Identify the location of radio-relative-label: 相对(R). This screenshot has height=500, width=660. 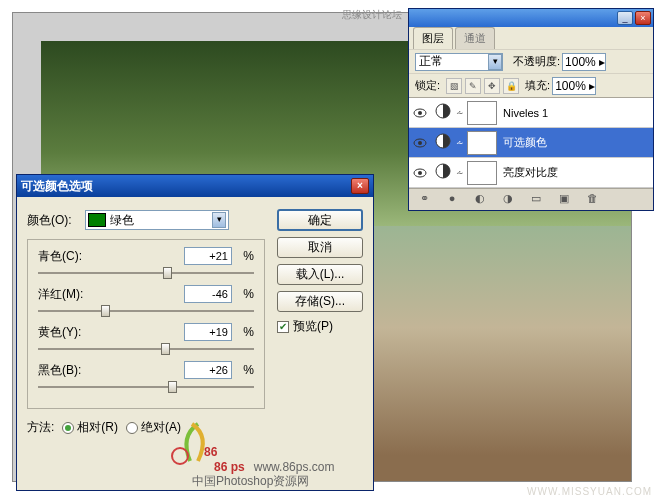
(98, 428).